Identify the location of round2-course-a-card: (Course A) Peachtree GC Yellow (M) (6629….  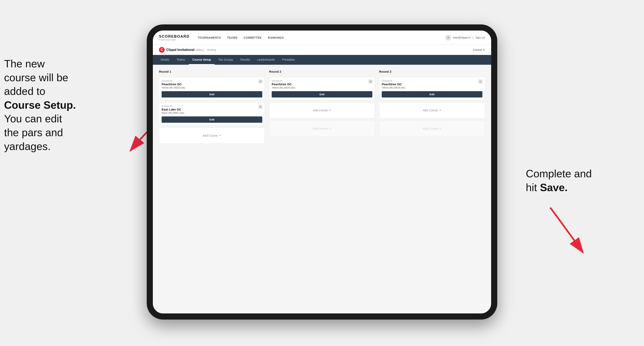
(322, 88).